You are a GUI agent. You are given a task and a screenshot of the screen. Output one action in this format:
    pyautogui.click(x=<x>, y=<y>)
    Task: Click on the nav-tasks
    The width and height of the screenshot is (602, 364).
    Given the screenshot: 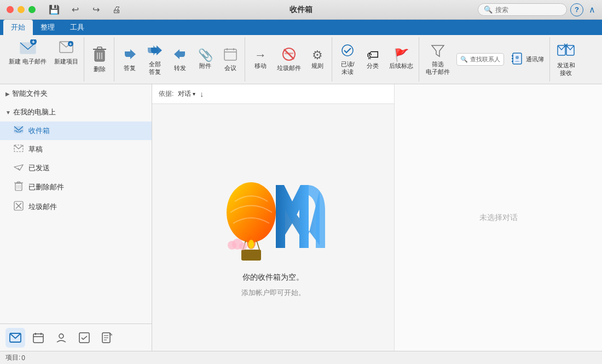 What is the action you would take?
    pyautogui.click(x=84, y=338)
    